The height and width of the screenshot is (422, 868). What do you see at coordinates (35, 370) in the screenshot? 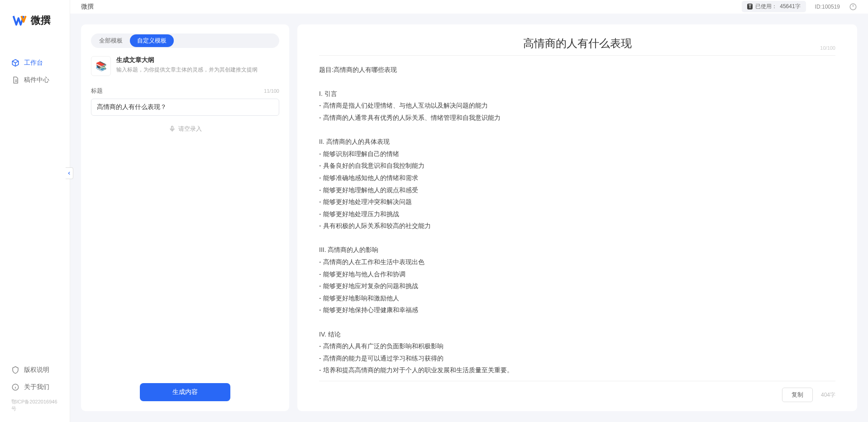
I see `nav-copyright: 版权说明` at bounding box center [35, 370].